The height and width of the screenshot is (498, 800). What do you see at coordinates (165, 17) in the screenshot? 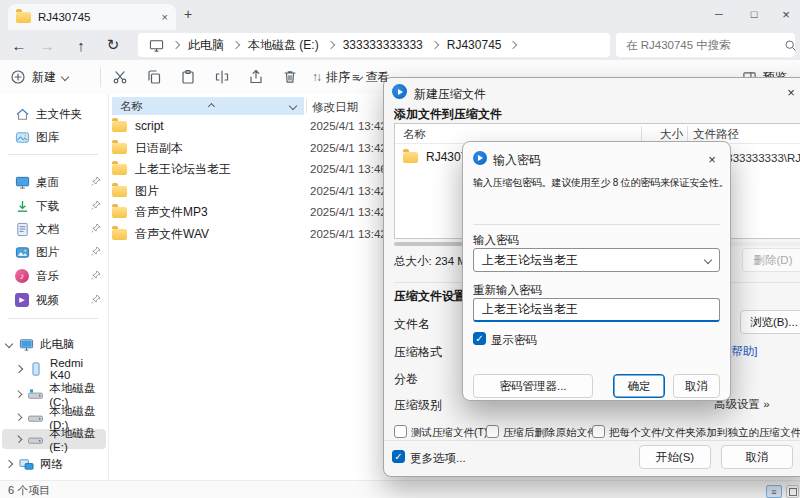
I see `tab-close-icon: ×` at bounding box center [165, 17].